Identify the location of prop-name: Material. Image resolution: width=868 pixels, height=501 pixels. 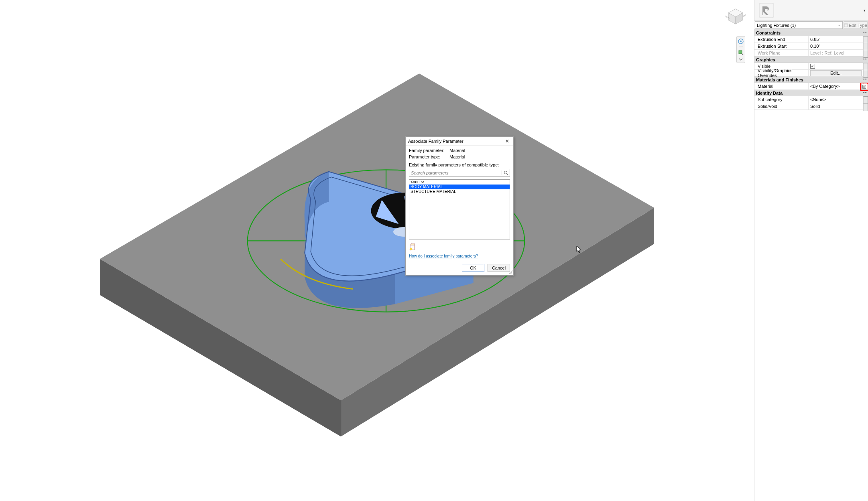
(782, 86).